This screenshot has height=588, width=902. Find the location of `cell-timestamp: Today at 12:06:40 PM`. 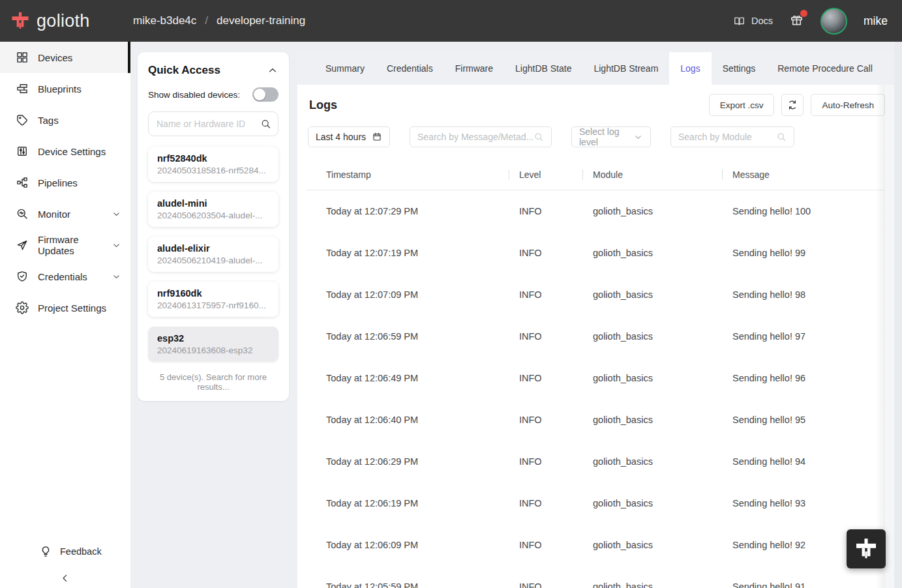

cell-timestamp: Today at 12:06:40 PM is located at coordinates (408, 420).